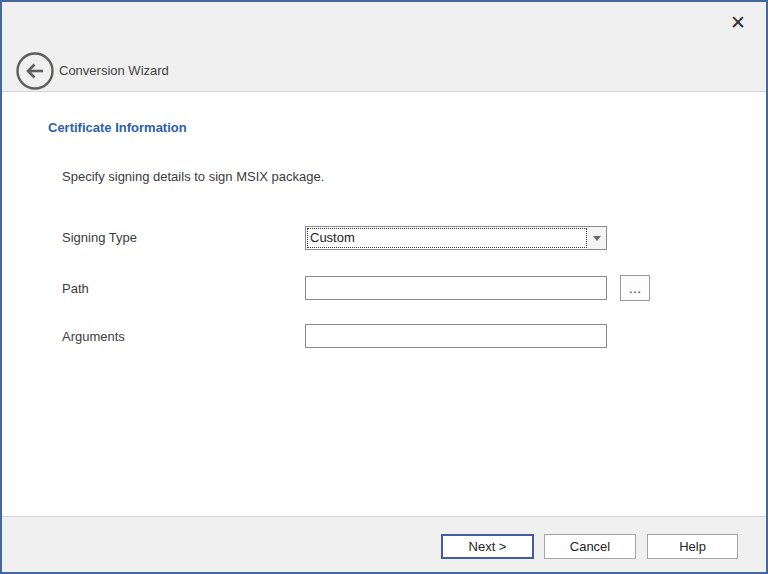 Image resolution: width=768 pixels, height=574 pixels. I want to click on close-icon: ✕, so click(738, 22).